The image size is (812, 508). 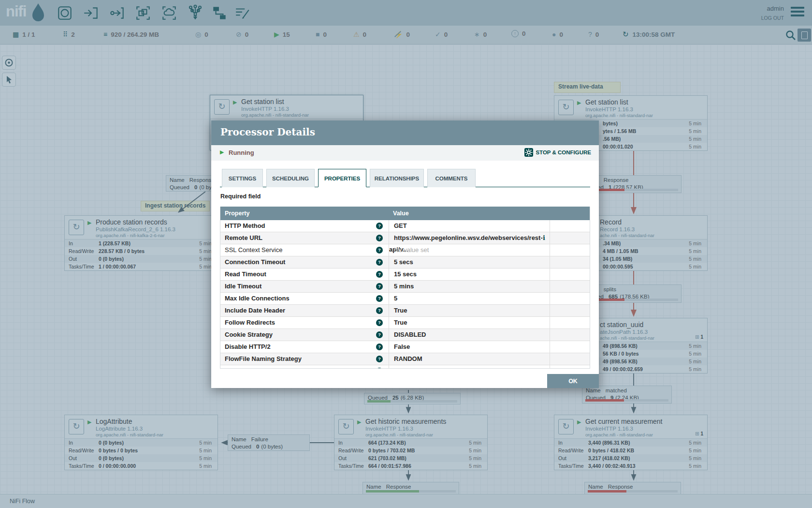 What do you see at coordinates (304, 323) in the screenshot?
I see `property-cell: Follow Redirects?` at bounding box center [304, 323].